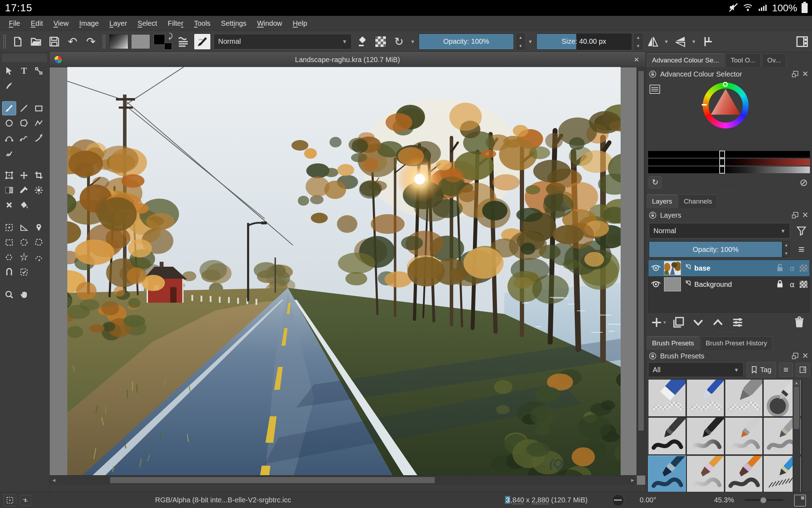 The image size is (812, 508). What do you see at coordinates (638, 42) in the screenshot?
I see `size-spinner: ▲▼` at bounding box center [638, 42].